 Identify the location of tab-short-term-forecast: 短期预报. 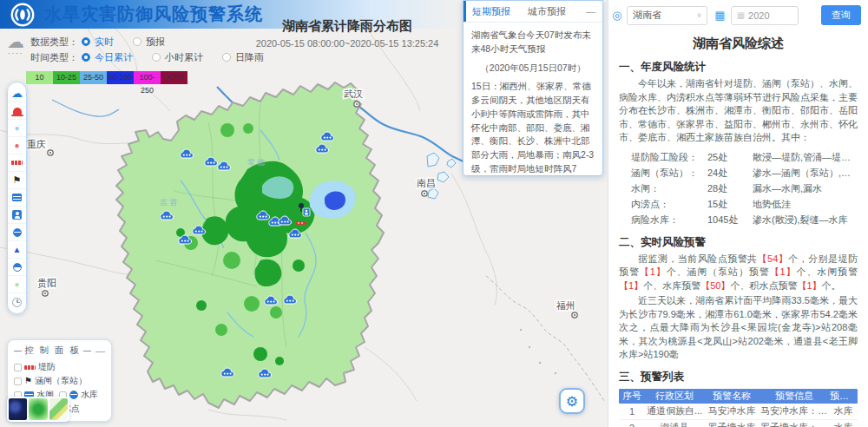
(491, 11).